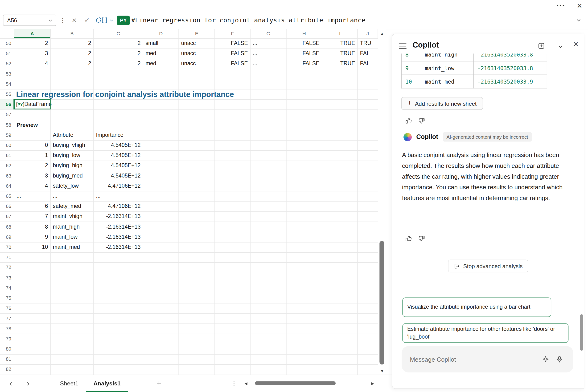 The height and width of the screenshot is (392, 588). Describe the element at coordinates (30, 20) in the screenshot. I see `name-box: A56` at that location.